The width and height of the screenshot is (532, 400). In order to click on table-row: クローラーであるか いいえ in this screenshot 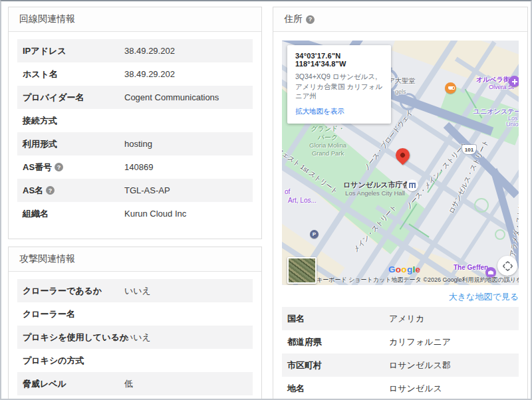, I will do `click(135, 291)`.